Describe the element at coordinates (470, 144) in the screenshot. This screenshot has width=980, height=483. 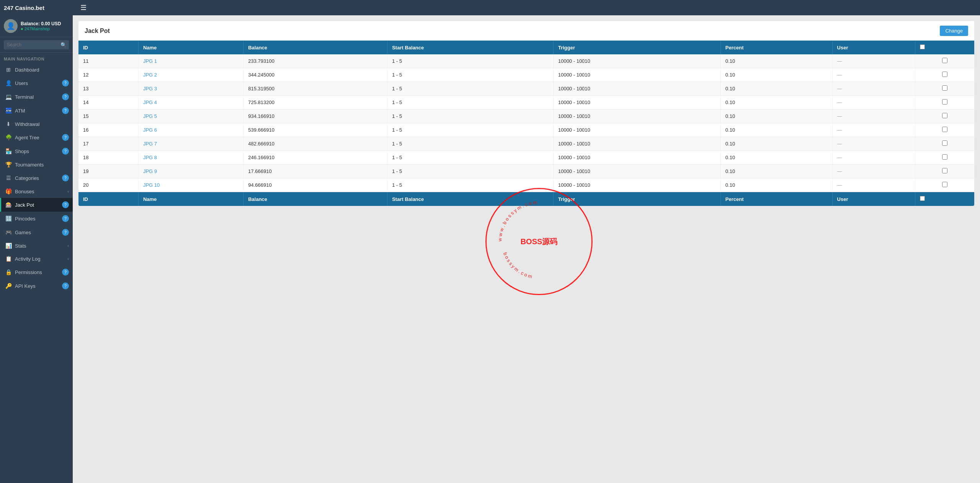
I see `cell-start_balance-6: 1 - 5` at that location.